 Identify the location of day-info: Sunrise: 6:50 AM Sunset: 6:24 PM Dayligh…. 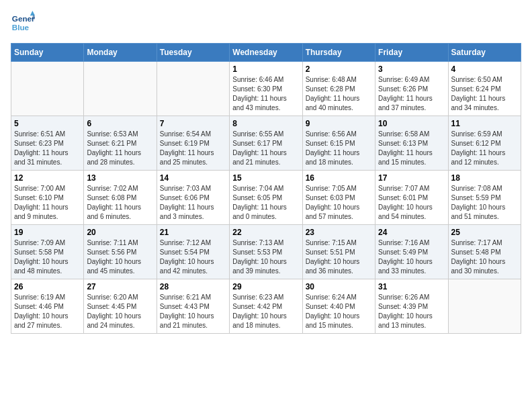
(485, 94).